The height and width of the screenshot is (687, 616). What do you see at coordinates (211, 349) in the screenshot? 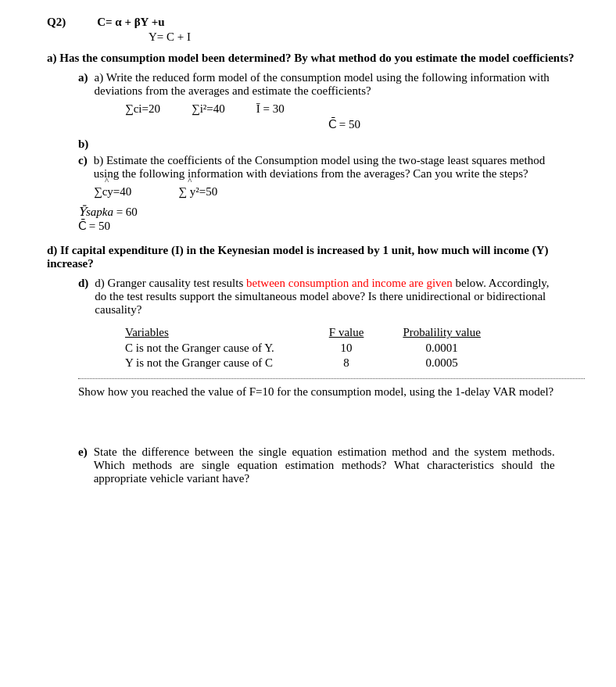
I see `row1-var: C is not the Granger cause of Y.` at bounding box center [211, 349].